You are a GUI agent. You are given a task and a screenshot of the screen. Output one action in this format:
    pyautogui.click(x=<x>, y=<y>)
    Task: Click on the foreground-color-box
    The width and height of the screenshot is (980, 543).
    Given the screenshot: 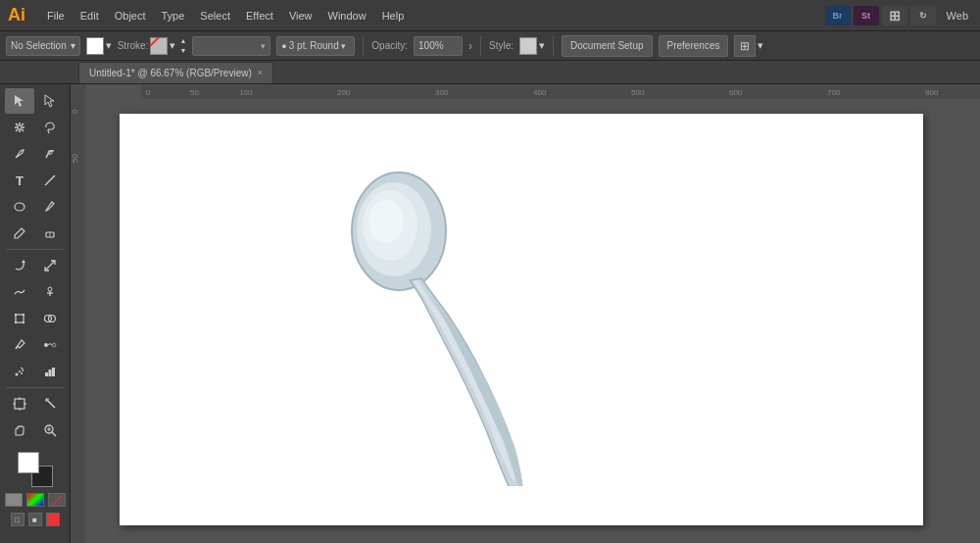 What is the action you would take?
    pyautogui.click(x=28, y=463)
    